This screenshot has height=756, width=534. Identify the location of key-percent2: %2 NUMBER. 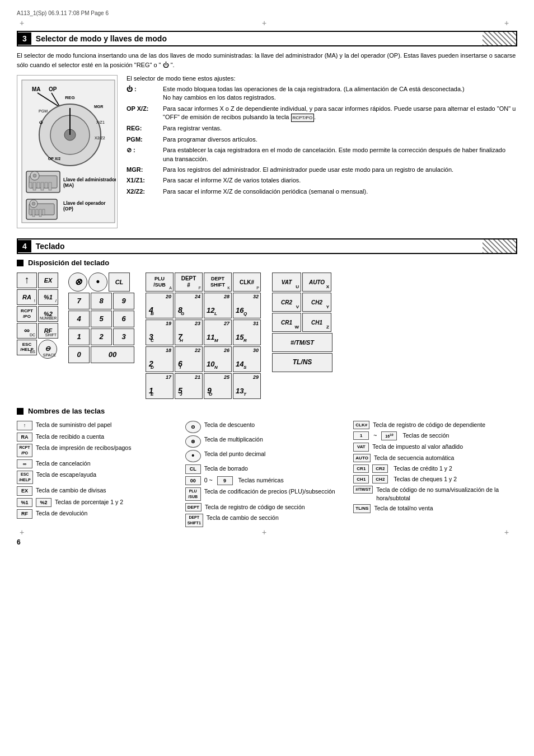
(48, 314).